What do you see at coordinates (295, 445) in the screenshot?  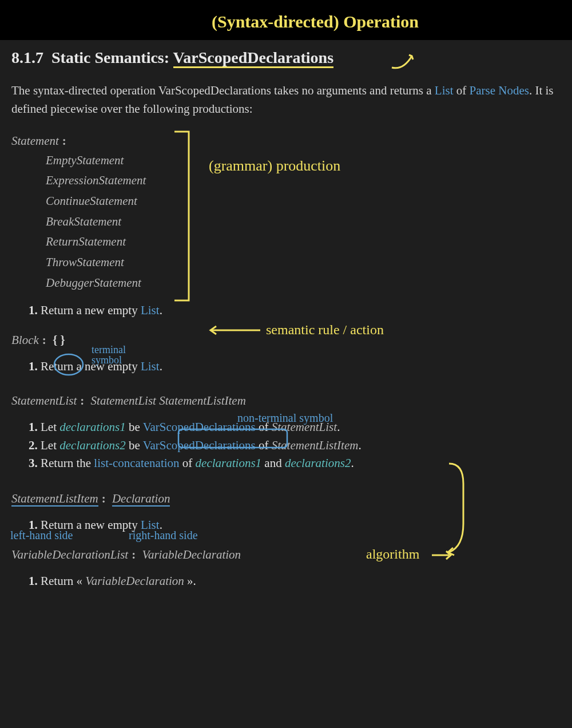 I see `steps-statementlist: 1. Let declarations1 be VarScopedDeclara…` at bounding box center [295, 445].